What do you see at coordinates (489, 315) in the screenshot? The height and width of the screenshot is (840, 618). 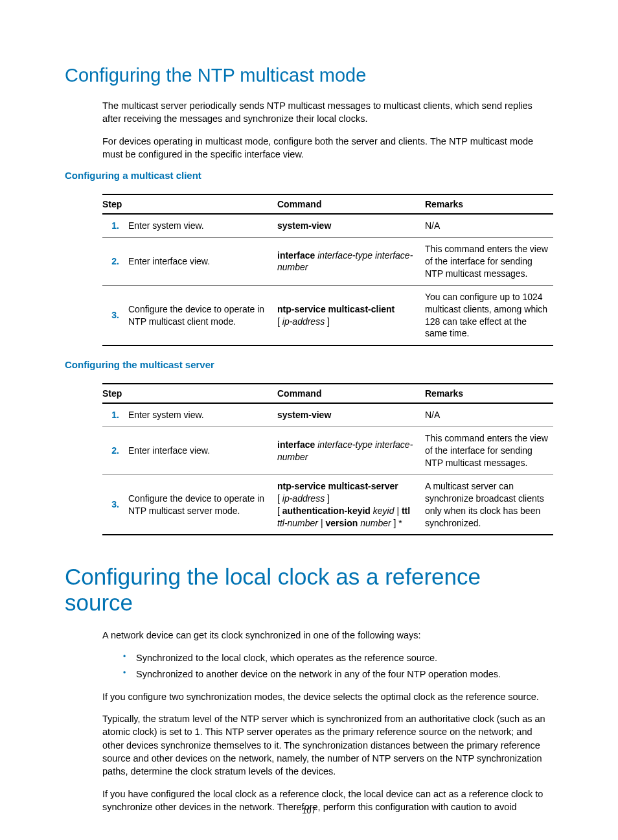 I see `remarks-cell: You can configure up to 1024 multicast c…` at bounding box center [489, 315].